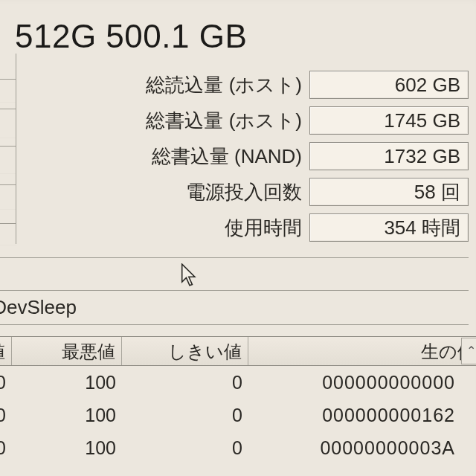 This screenshot has height=476, width=476. What do you see at coordinates (389, 120) in the screenshot?
I see `stat-value: 1745 GB` at bounding box center [389, 120].